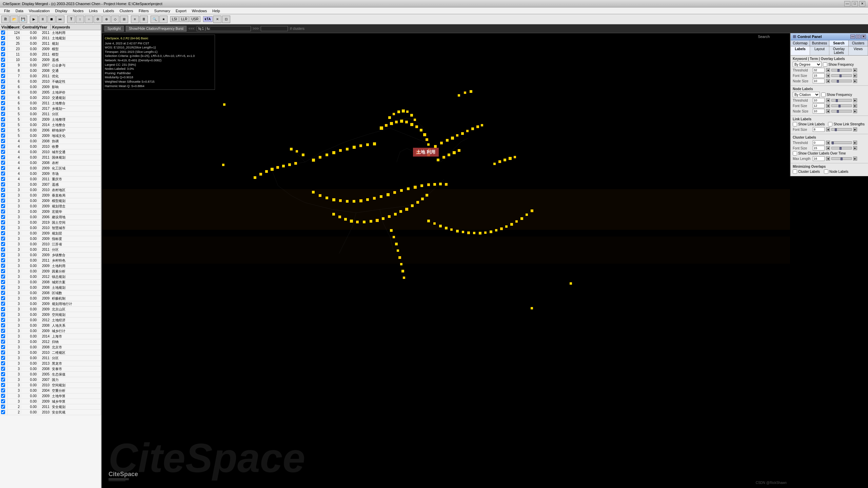  Describe the element at coordinates (842, 111) in the screenshot. I see `node-nodesize-slider` at that location.